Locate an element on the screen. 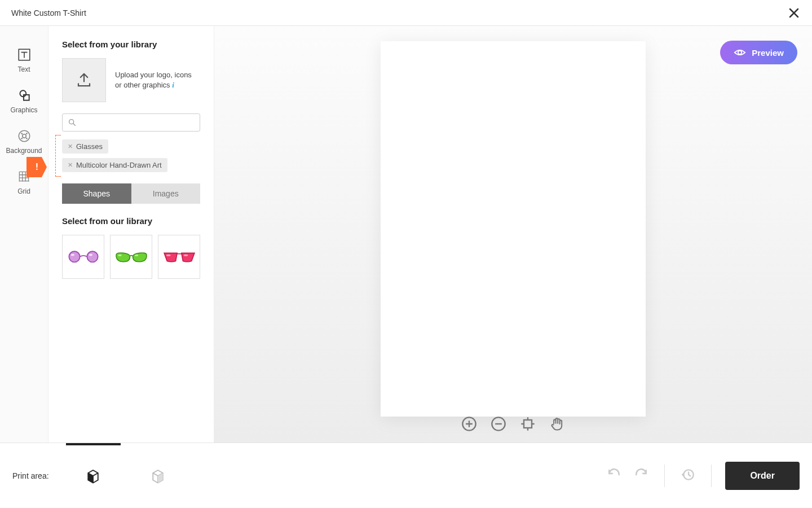 The width and height of the screenshot is (812, 508). left-rail: Text Graphics Background Grid ! is located at coordinates (24, 234).